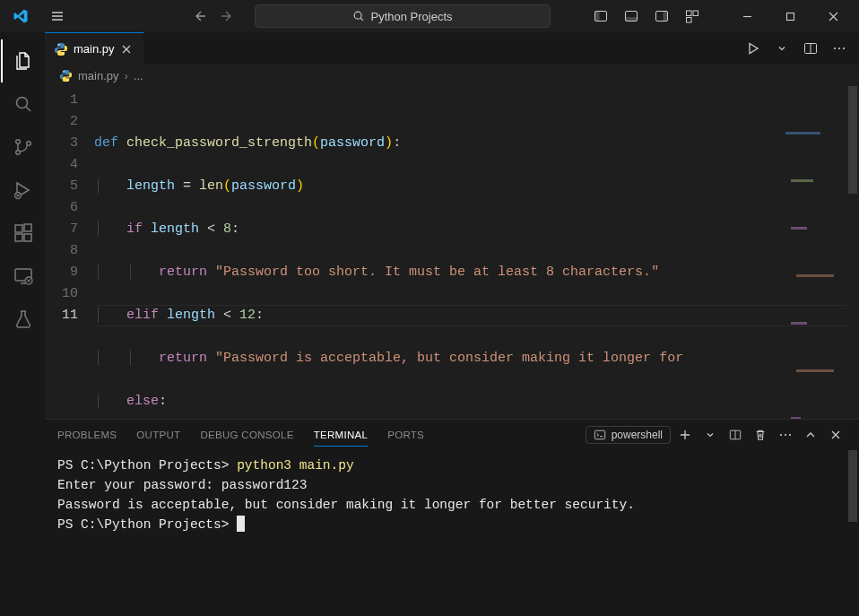 This screenshot has width=859, height=616. What do you see at coordinates (813, 133) in the screenshot?
I see `minimap` at bounding box center [813, 133].